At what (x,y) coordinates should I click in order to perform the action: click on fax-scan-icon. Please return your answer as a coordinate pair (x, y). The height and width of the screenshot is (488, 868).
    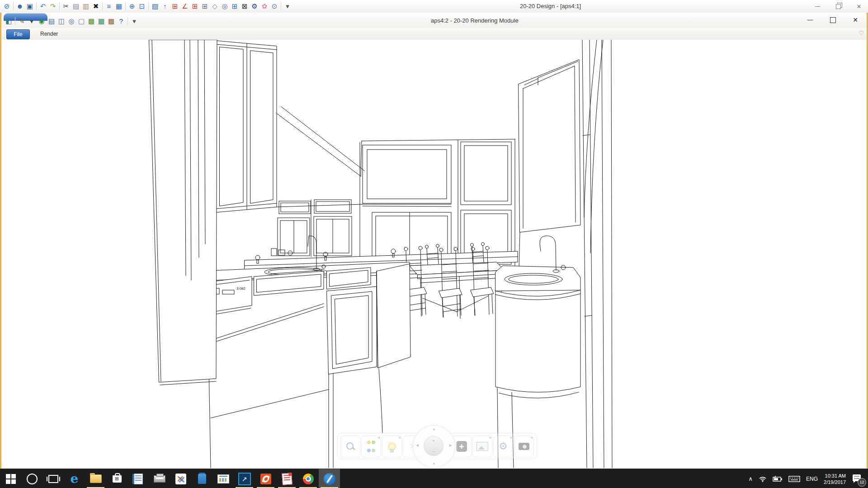
    Looking at the image, I should click on (159, 479).